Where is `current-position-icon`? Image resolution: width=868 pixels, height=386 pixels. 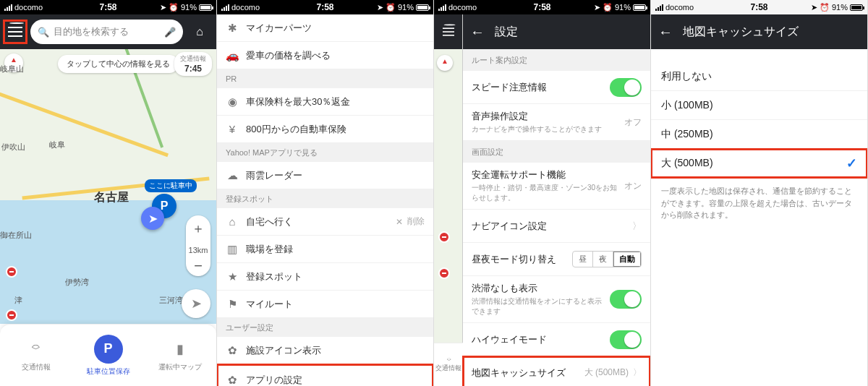 current-position-icon is located at coordinates (153, 218).